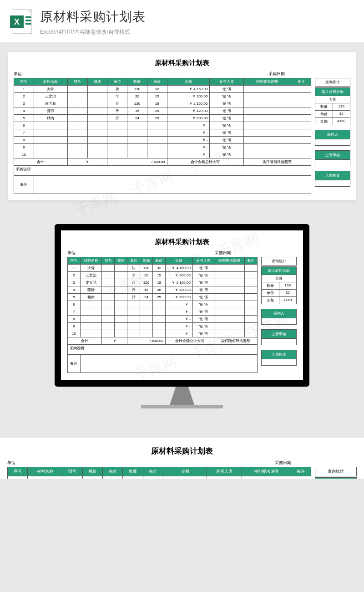  What do you see at coordinates (182, 63) in the screenshot?
I see `sheet-title: 原材料采购计划表` at bounding box center [182, 63].